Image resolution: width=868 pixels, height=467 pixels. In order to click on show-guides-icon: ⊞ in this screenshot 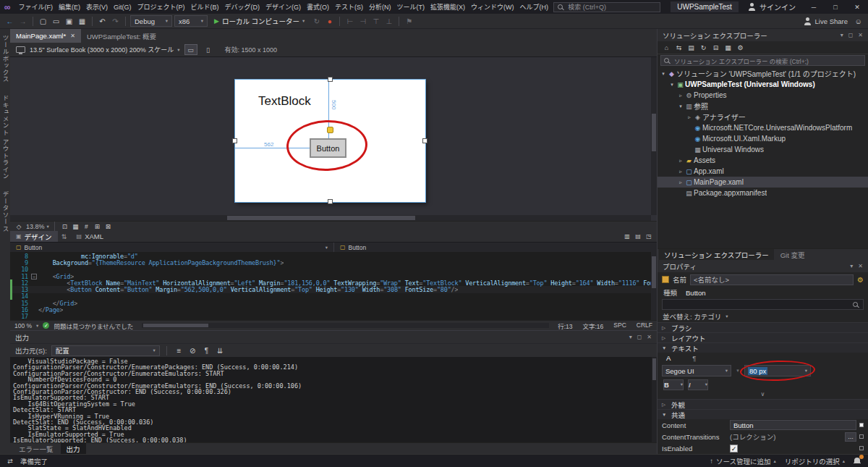, I will do `click(97, 227)`.